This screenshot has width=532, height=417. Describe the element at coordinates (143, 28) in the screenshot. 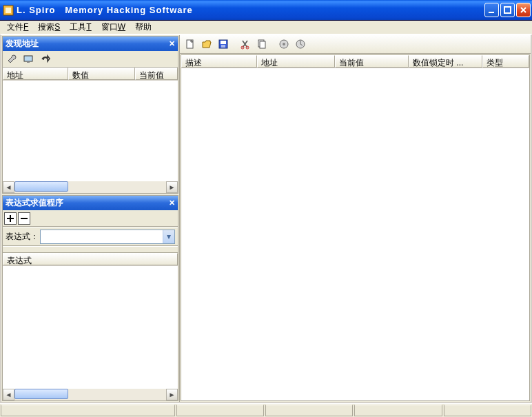

I see `menu-help: 帮助` at that location.